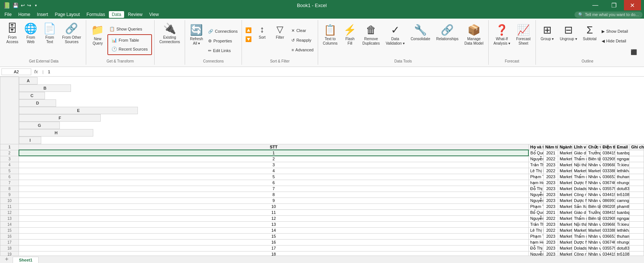  I want to click on cell-11-2: 2023, so click(551, 206).